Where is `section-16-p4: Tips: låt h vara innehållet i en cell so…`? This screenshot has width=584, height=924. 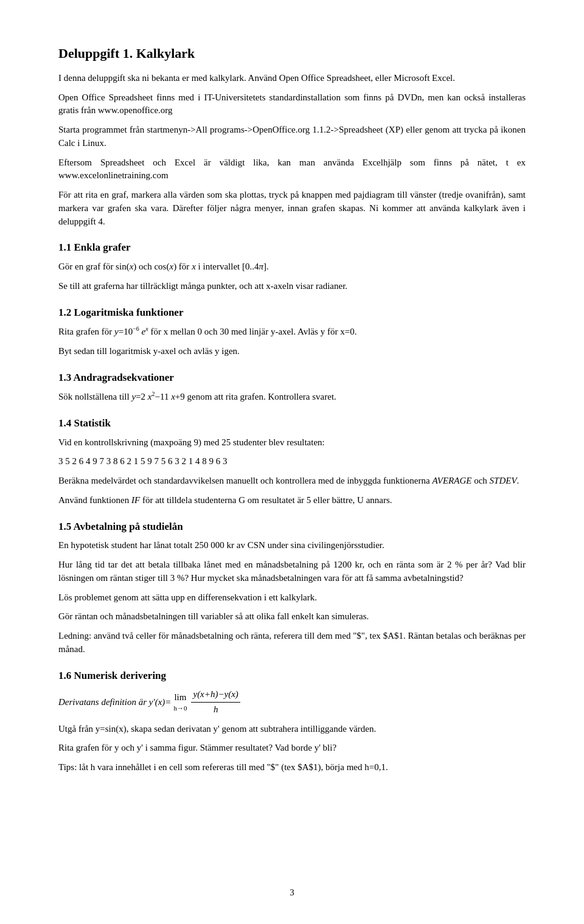
section-16-p4: Tips: låt h vara innehållet i en cell so… is located at coordinates (292, 768).